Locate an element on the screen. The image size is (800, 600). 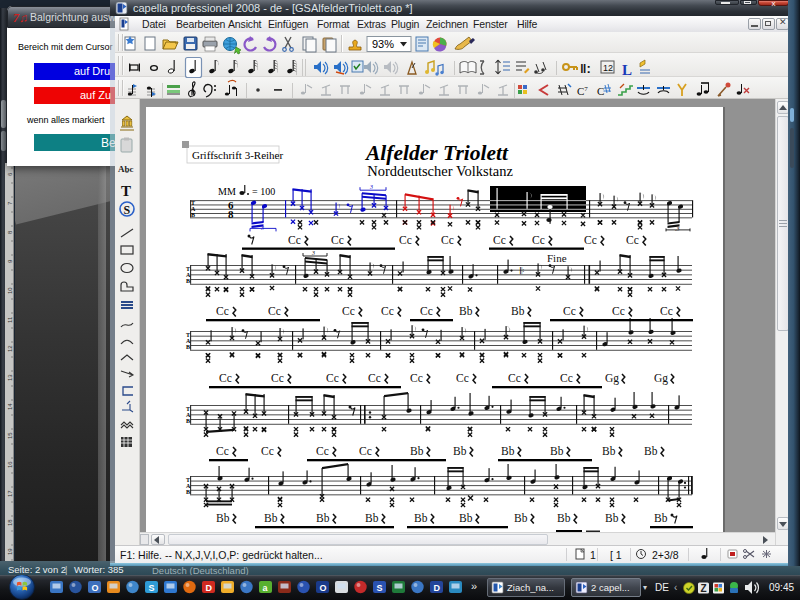
svg-text: Aḇc is located at coordinates (126, 169).